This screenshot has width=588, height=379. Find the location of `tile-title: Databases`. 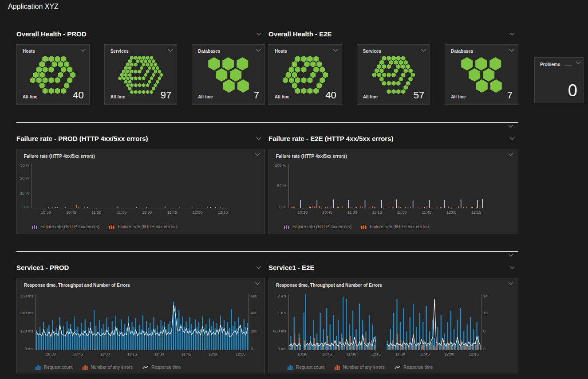

tile-title: Databases is located at coordinates (462, 51).